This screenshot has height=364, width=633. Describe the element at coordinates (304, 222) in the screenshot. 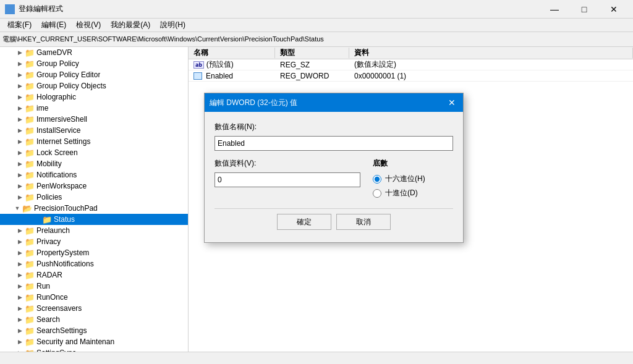

I see `dialog-ok-button: 確定` at that location.